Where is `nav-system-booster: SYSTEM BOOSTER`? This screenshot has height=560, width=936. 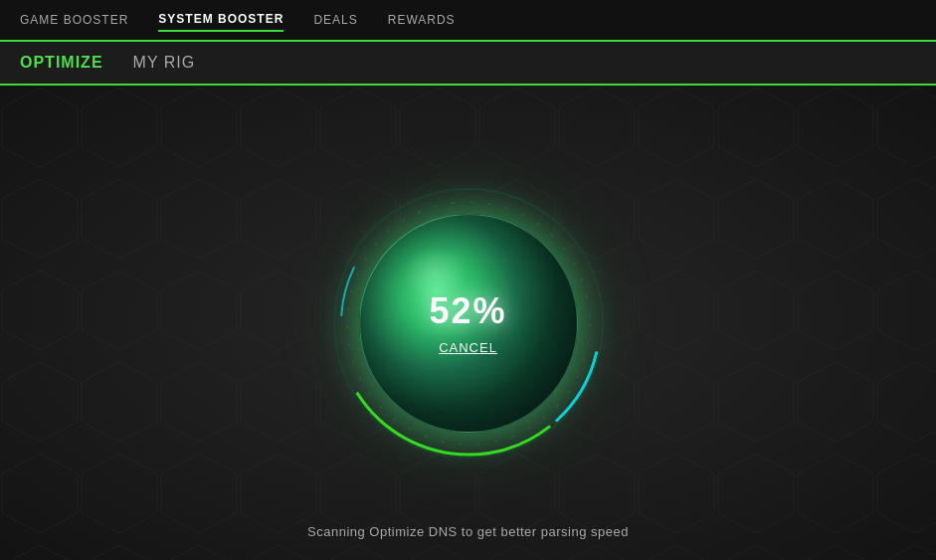 nav-system-booster: SYSTEM BOOSTER is located at coordinates (221, 20).